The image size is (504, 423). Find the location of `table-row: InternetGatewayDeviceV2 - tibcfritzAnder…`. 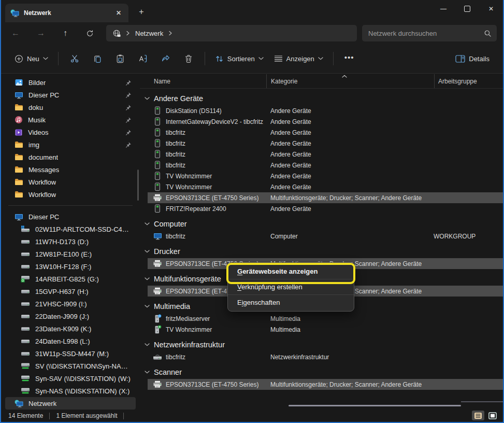

table-row: InternetGatewayDeviceV2 - tibcfritzAnder… is located at coordinates (325, 121).